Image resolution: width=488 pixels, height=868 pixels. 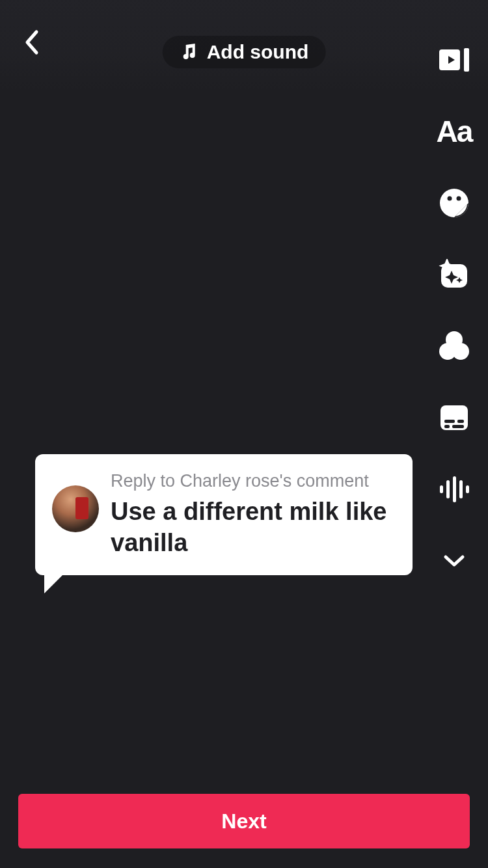 What do you see at coordinates (454, 489) in the screenshot?
I see `audio-waveform-icon` at bounding box center [454, 489].